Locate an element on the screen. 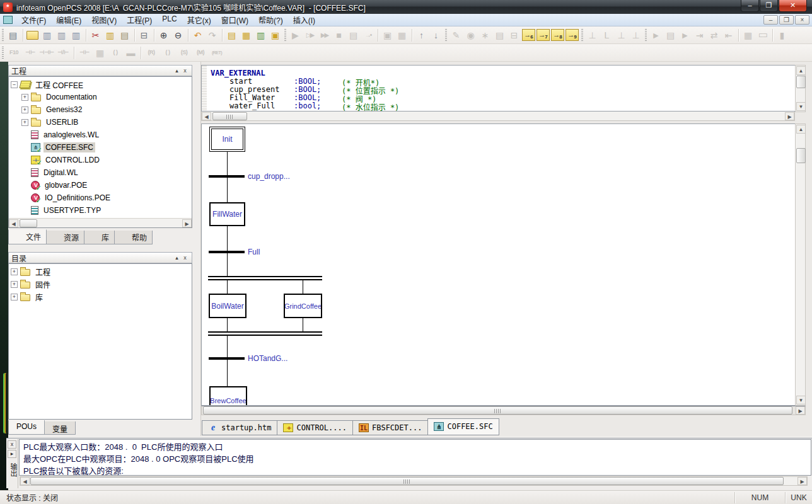 The width and height of the screenshot is (812, 504). ld-contact-no-icon: ⊣⊢ is located at coordinates (30, 53).